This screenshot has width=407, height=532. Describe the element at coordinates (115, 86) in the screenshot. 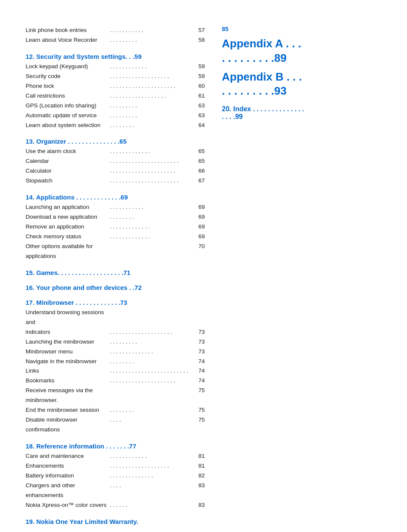

I see `toc-entry-phone-lock: Phone lock . . . . . . . . . . . . . . .…` at that location.